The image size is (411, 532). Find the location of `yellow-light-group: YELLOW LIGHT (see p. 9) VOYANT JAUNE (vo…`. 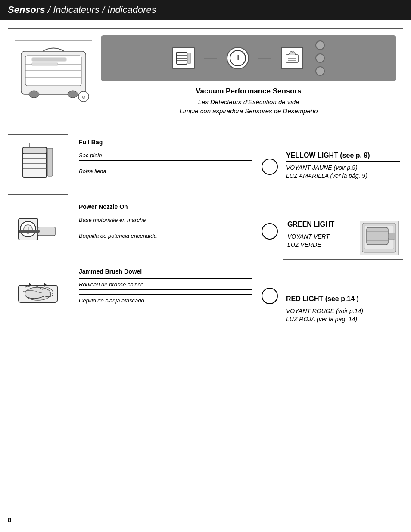

yellow-light-group: YELLOW LIGHT (see p. 9) VOYANT JAUNE (vo… is located at coordinates (343, 166).